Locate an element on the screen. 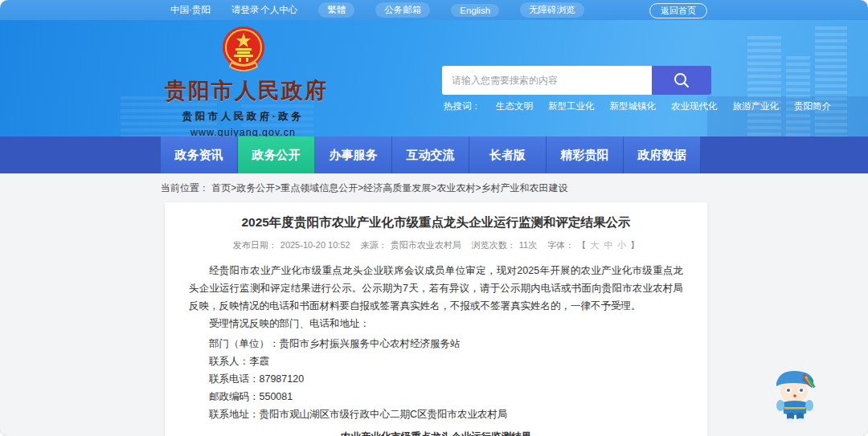 Image resolution: width=868 pixels, height=436 pixels. nav-tab-办事服务: 办事服务 is located at coordinates (354, 155).